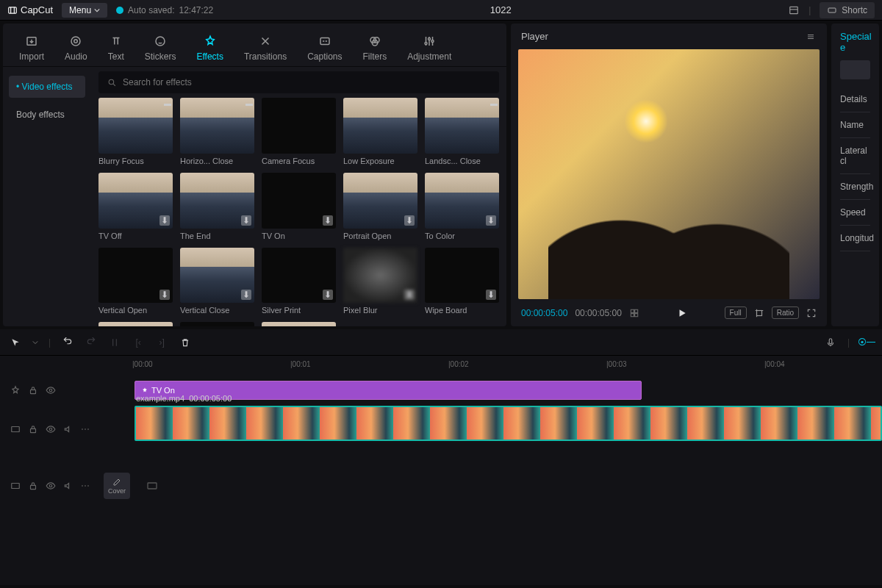 Image resolution: width=882 pixels, height=588 pixels. Describe the element at coordinates (441, 486) in the screenshot. I see `cover-track: ⋯ Cover` at that location.